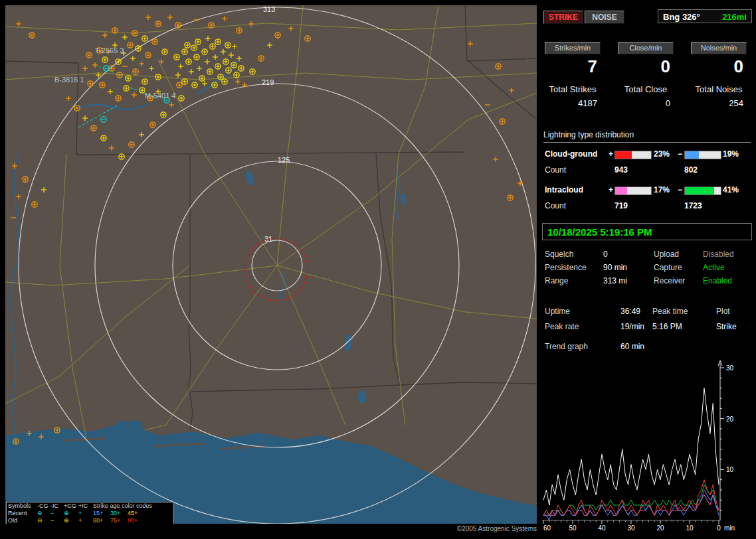  What do you see at coordinates (666, 254) in the screenshot?
I see `upload-label: Upload` at bounding box center [666, 254].